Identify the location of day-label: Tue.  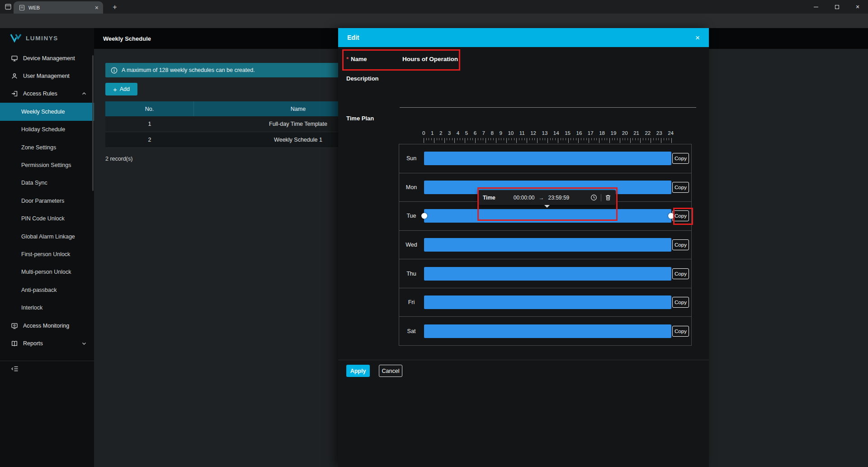
(411, 216).